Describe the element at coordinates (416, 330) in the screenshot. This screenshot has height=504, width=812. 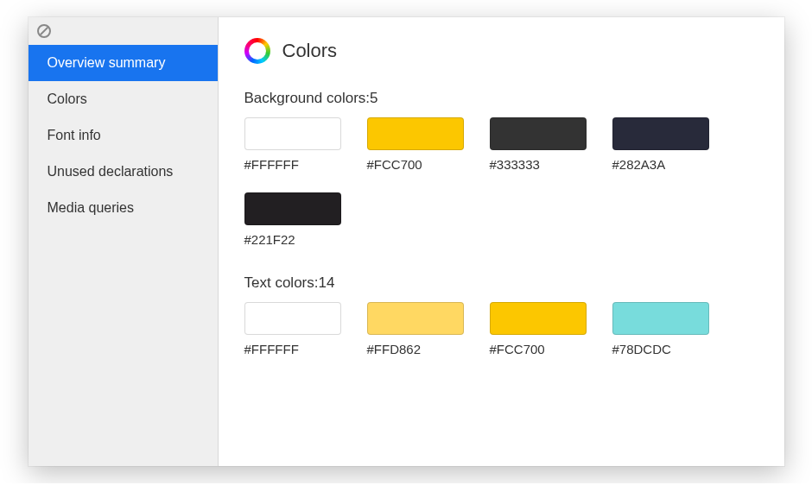
I see `color-swatch: #FFD862` at that location.